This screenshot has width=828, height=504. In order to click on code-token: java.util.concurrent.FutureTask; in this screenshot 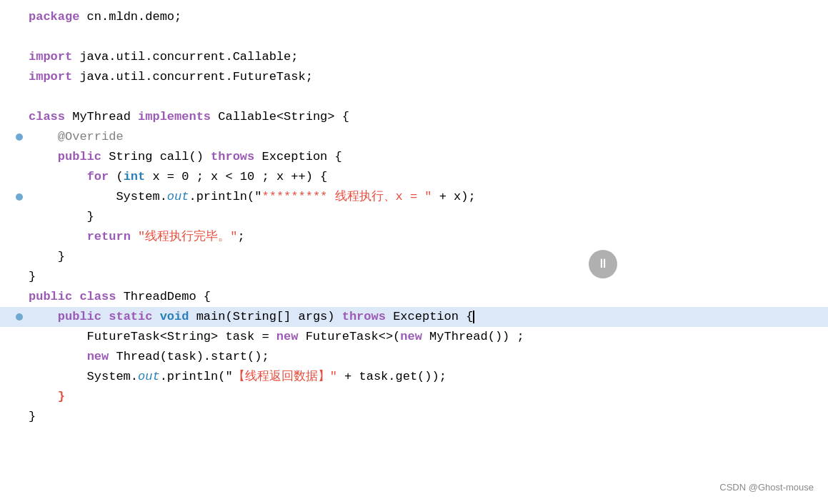, I will do `click(193, 77)`.